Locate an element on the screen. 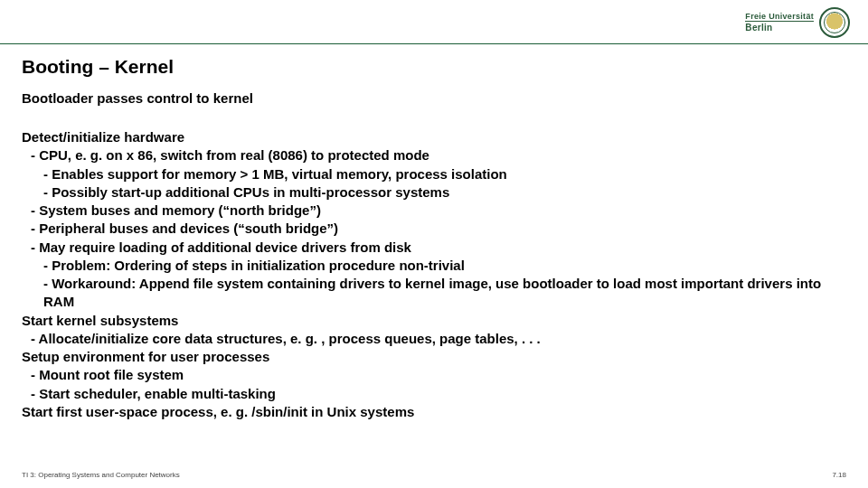  body-line: Start first user-space process, e. g. /s… is located at coordinates (434, 412).